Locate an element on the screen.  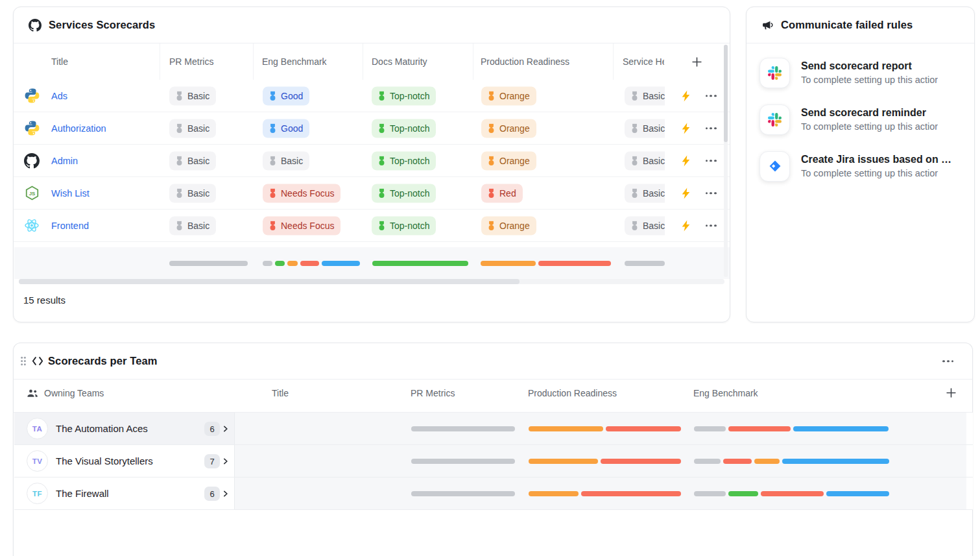
services-card-header: Services Scorecards is located at coordinates (372, 25).